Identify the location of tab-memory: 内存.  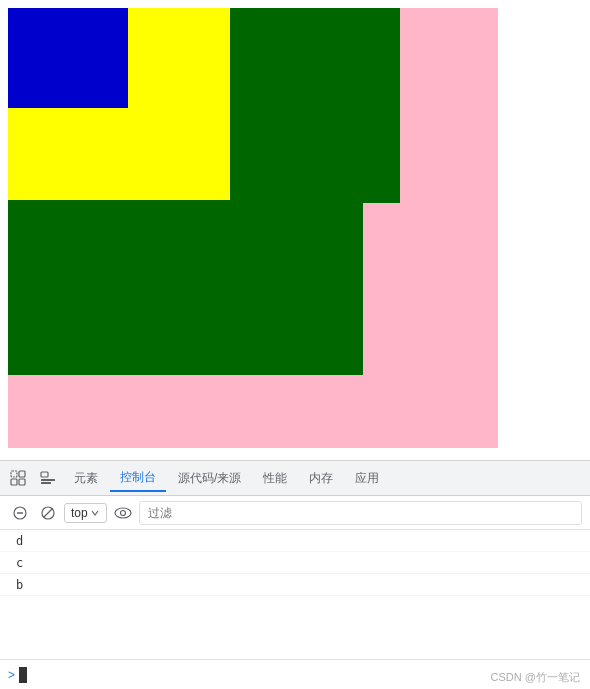
(321, 478).